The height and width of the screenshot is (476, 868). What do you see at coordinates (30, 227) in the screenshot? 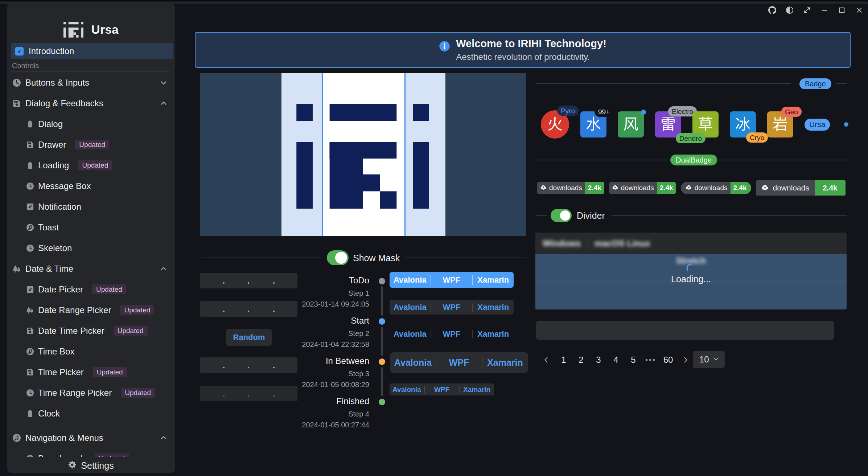
I see `note-icon` at bounding box center [30, 227].